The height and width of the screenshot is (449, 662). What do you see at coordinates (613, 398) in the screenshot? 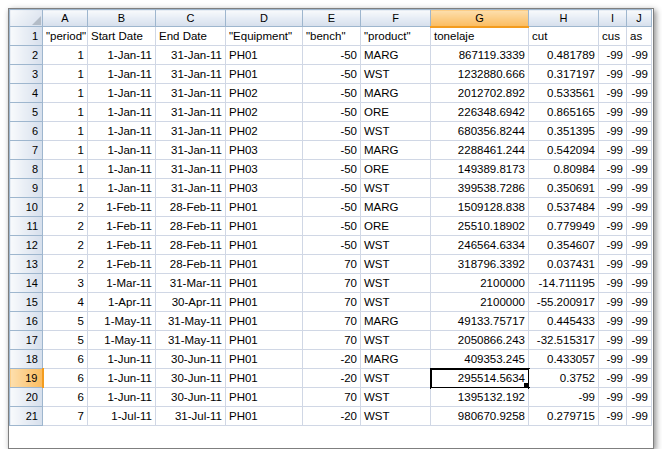
I see `cell-I20: -99` at bounding box center [613, 398].